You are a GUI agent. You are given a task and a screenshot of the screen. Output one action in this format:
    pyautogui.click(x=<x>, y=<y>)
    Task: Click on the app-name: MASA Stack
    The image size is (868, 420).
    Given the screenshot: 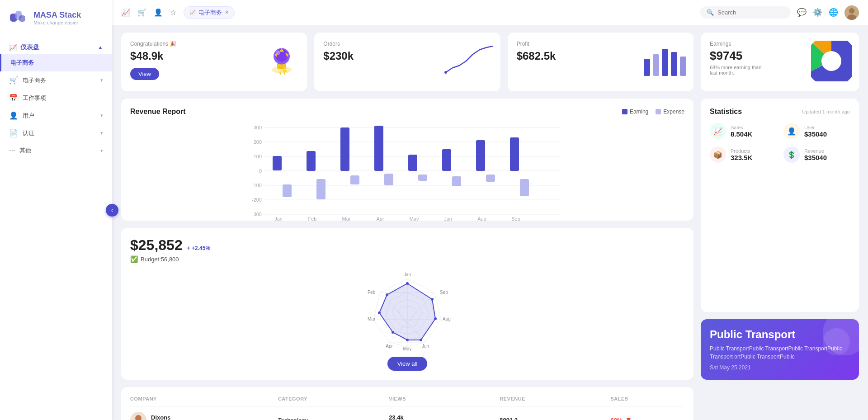 What is the action you would take?
    pyautogui.click(x=57, y=15)
    